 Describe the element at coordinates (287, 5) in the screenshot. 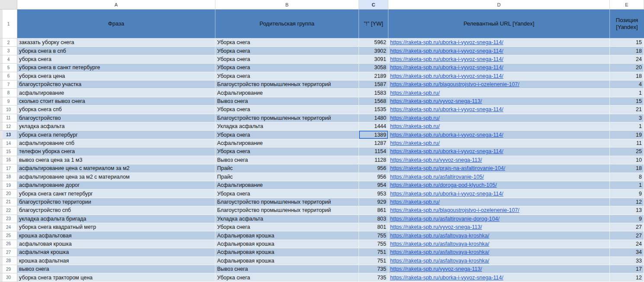

I see `column-header-b: B` at that location.